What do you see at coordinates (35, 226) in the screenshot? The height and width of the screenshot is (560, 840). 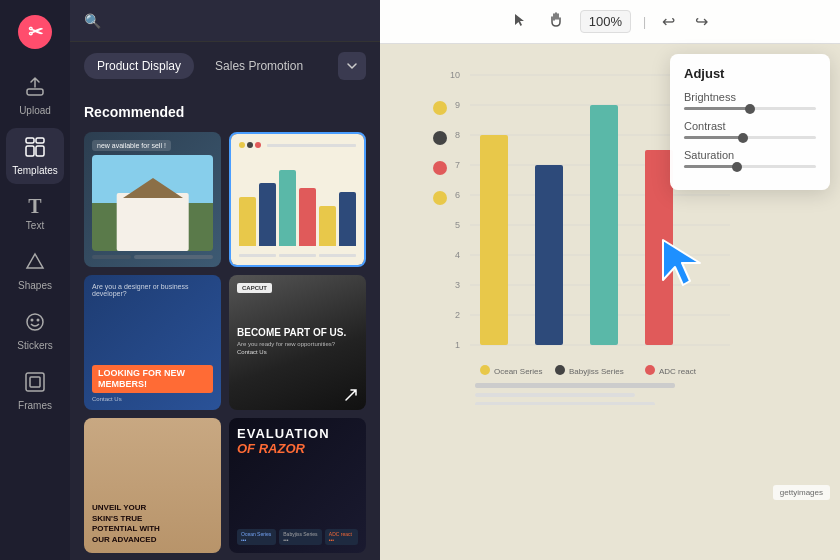 I see `sidebar-item-text-label: Text` at bounding box center [35, 226].